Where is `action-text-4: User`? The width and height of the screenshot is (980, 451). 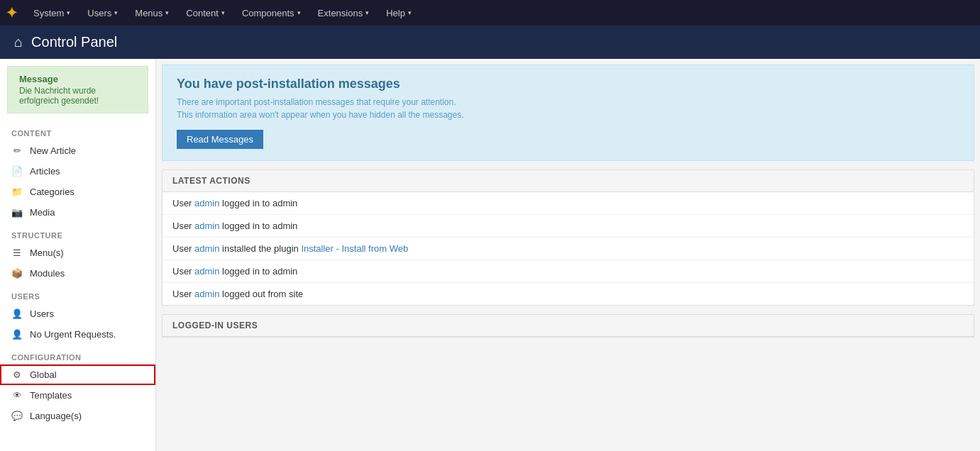
action-text-4: User is located at coordinates (183, 271).